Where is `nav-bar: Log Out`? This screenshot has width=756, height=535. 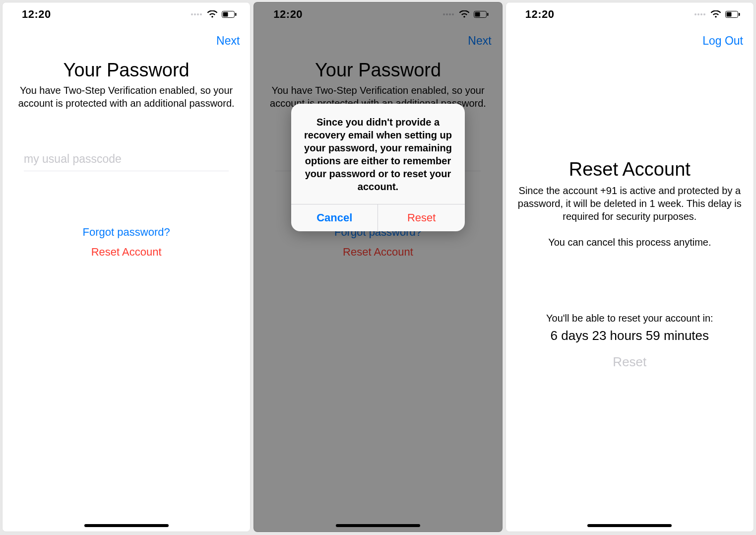 nav-bar: Log Out is located at coordinates (630, 41).